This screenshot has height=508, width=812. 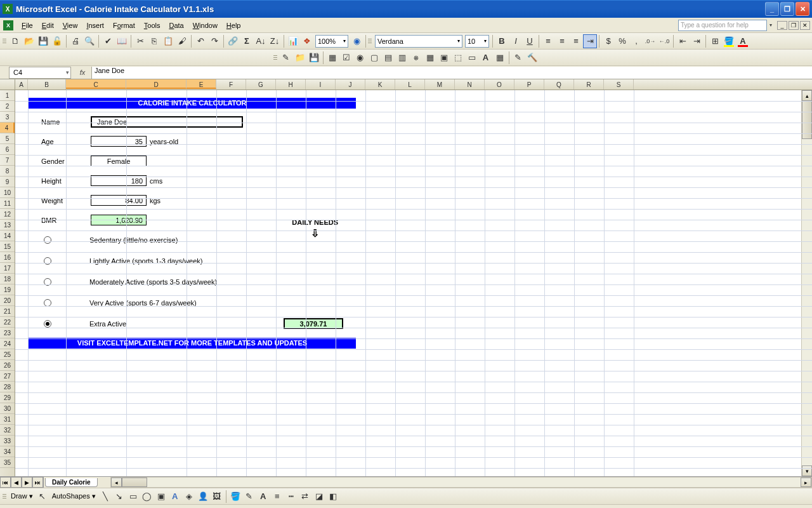 I want to click on tool-icon: 💾, so click(x=314, y=58).